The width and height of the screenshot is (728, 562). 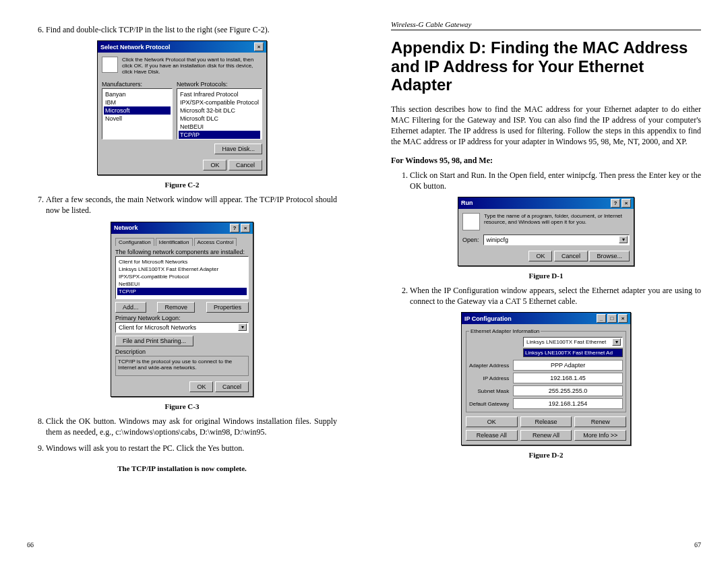 I want to click on open-label: Open:, so click(x=471, y=240).